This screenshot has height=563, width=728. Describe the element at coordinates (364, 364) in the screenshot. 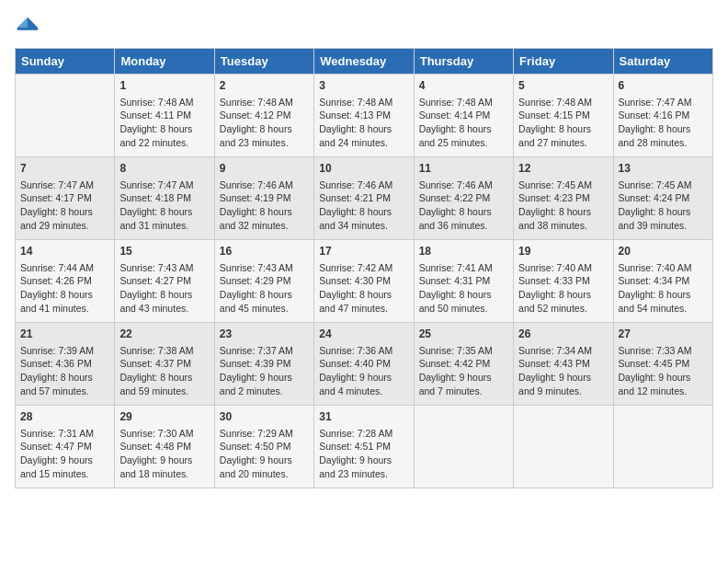

I see `day-cell: 24Sunrise: 7:36 AM Sunset: 4:40 PM Dayli…` at that location.